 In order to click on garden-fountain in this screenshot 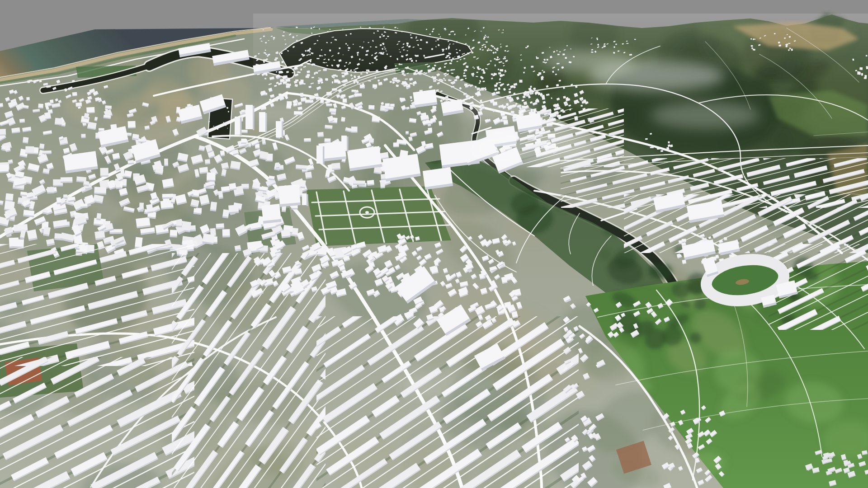, I will do `click(367, 212)`.